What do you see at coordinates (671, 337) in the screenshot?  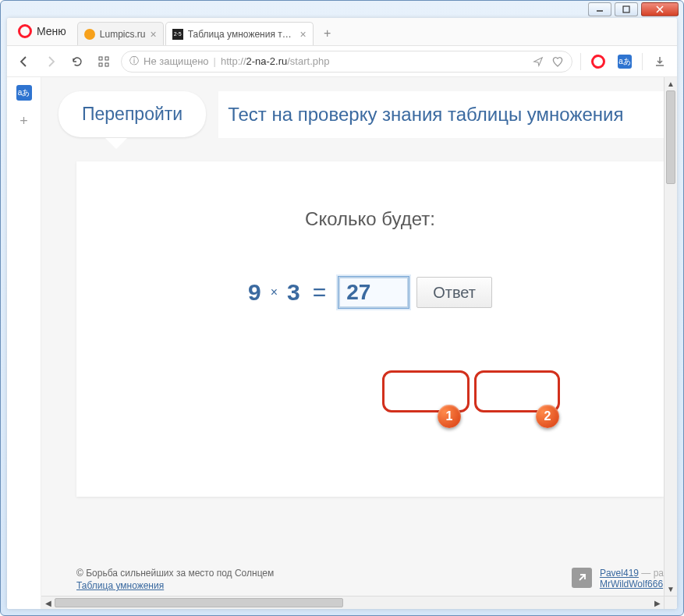 I see `vertical-scrollbar: ▲ ▼` at bounding box center [671, 337].